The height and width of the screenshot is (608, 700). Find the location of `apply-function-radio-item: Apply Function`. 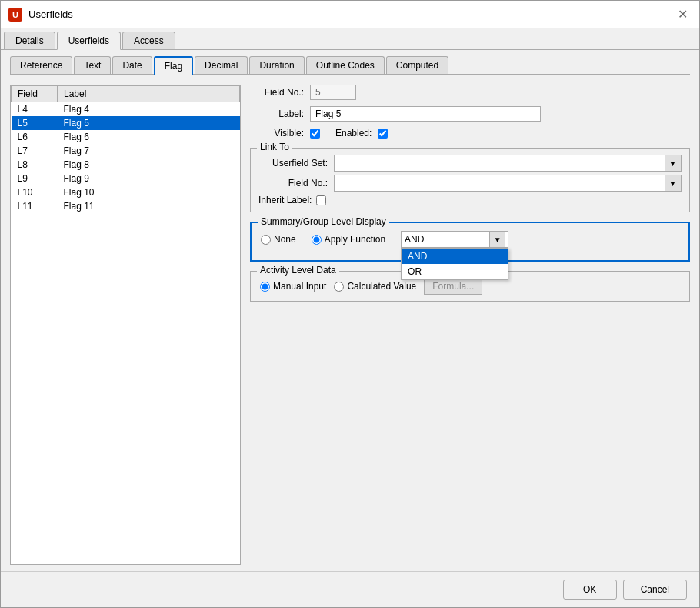

apply-function-radio-item: Apply Function is located at coordinates (348, 239).